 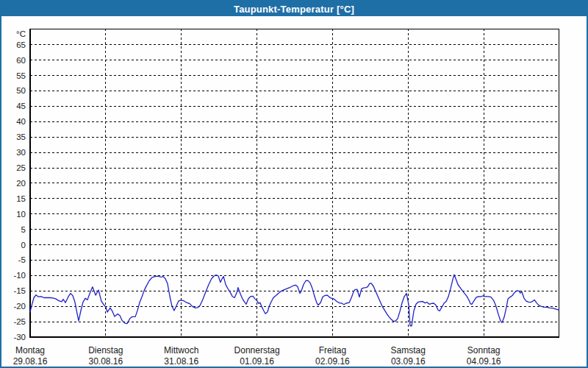 What do you see at coordinates (31, 361) in the screenshot?
I see `x-axis-date-label: 29.08.16` at bounding box center [31, 361].